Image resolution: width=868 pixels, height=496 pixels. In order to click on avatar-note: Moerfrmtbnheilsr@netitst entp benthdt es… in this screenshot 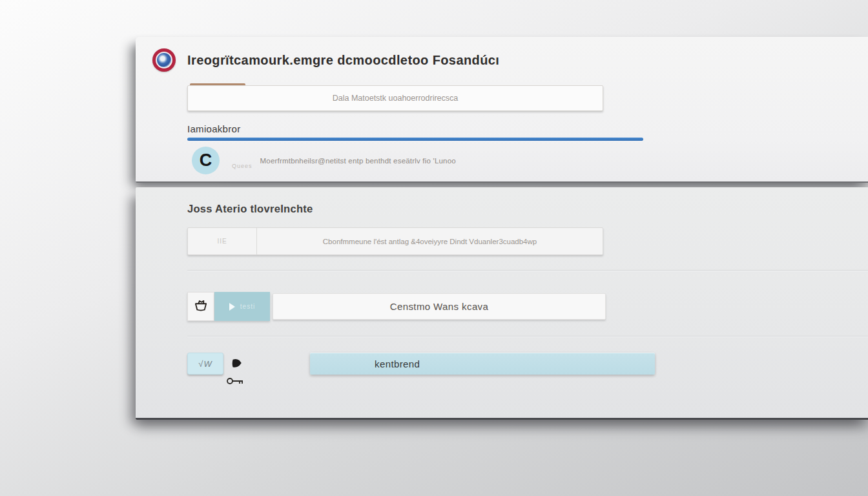, I will do `click(358, 161)`.